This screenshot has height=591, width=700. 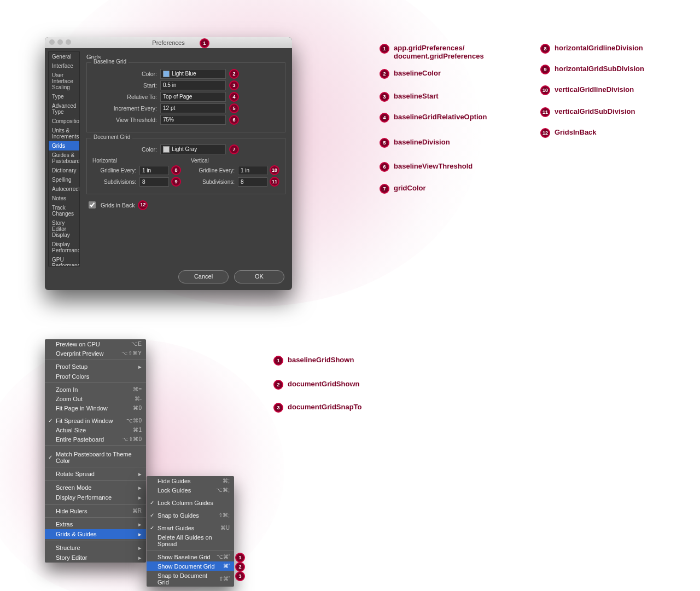 I want to click on h-subdiv-field: 8, so click(x=154, y=182).